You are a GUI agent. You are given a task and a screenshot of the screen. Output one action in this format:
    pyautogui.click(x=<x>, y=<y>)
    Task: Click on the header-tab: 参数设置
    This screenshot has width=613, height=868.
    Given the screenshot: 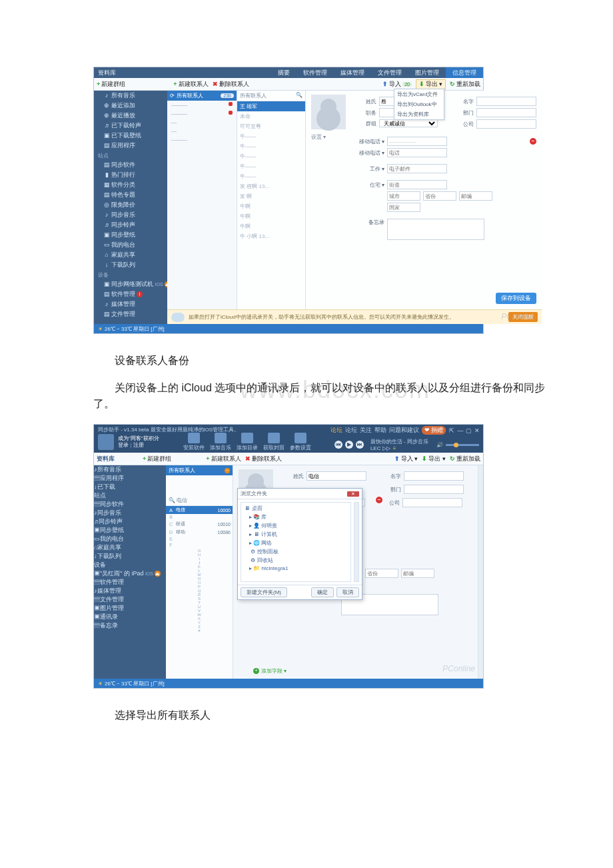 What is the action you would take?
    pyautogui.click(x=301, y=442)
    